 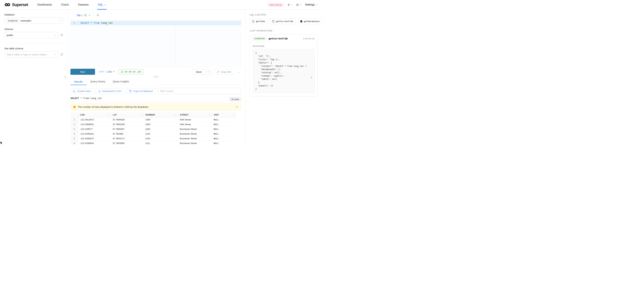 What do you see at coordinates (86, 15) in the screenshot?
I see `check-circle-icon` at bounding box center [86, 15].